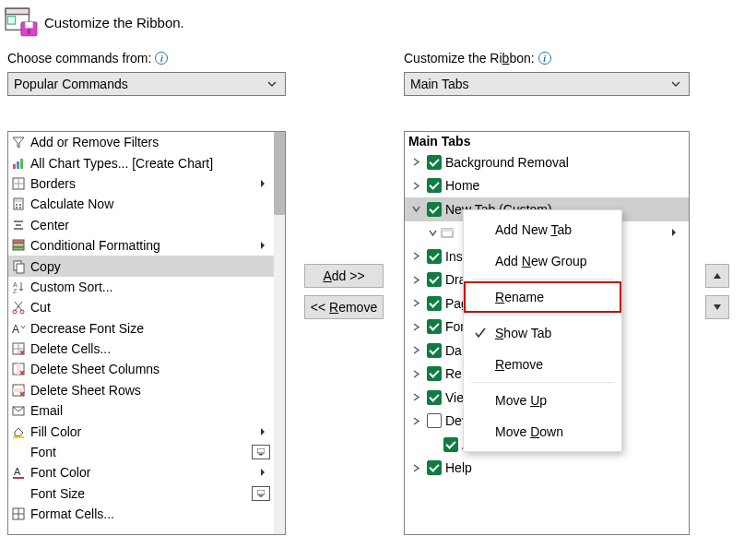 This screenshot has width=756, height=536. What do you see at coordinates (547, 469) in the screenshot?
I see `tree-item: Help` at bounding box center [547, 469].